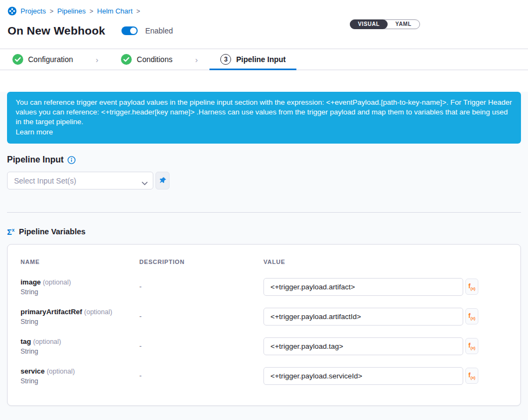  Describe the element at coordinates (261, 59) in the screenshot. I see `tab-label: Pipeline Input` at that location.